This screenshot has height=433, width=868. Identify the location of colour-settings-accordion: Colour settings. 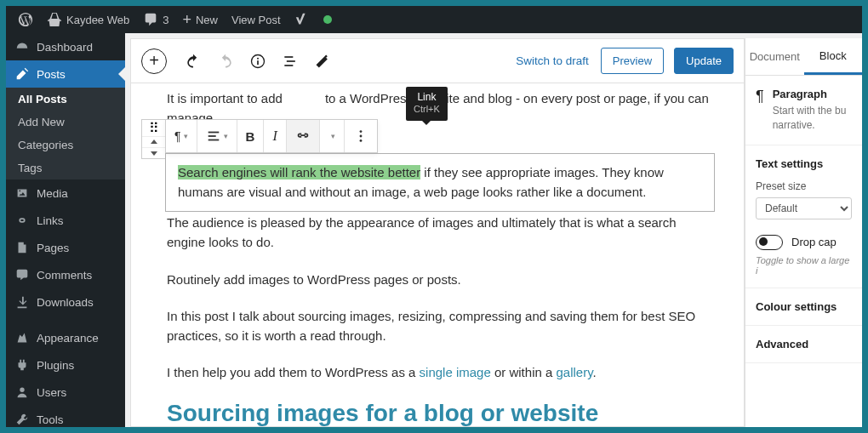
(803, 307).